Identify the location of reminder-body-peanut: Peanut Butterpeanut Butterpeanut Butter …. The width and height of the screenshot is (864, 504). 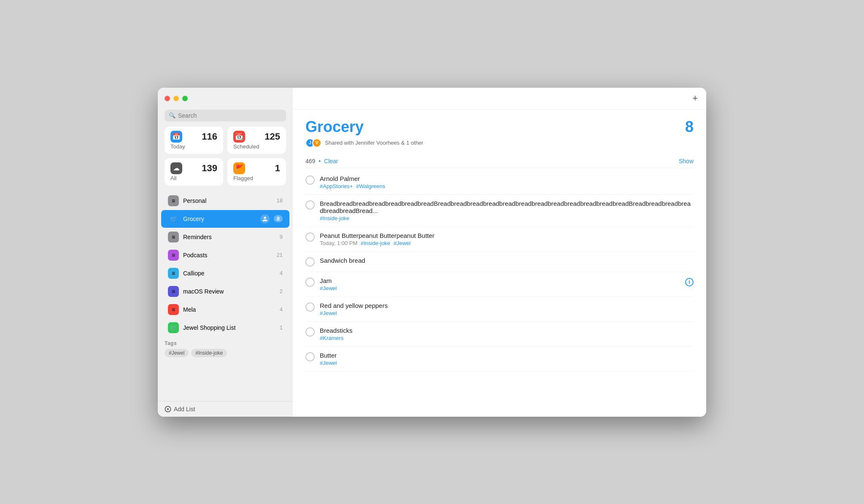
(507, 239).